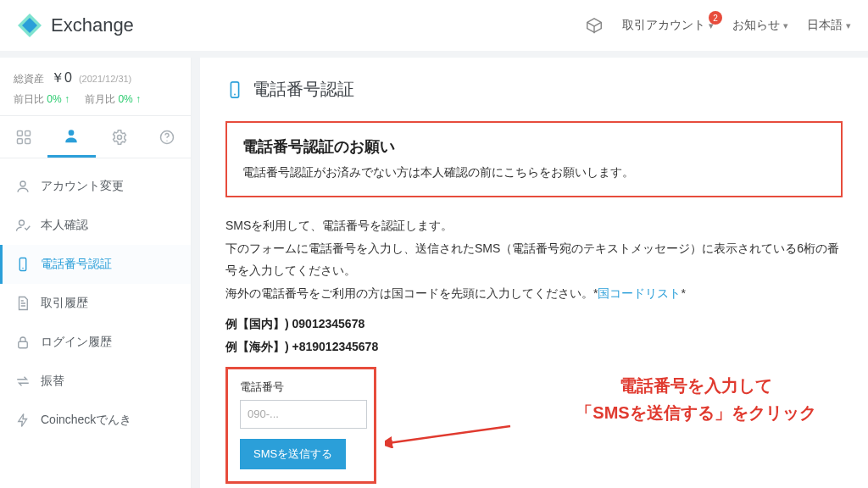 The image size is (868, 488). I want to click on sidebar-item-label: 取引履歴, so click(64, 303).